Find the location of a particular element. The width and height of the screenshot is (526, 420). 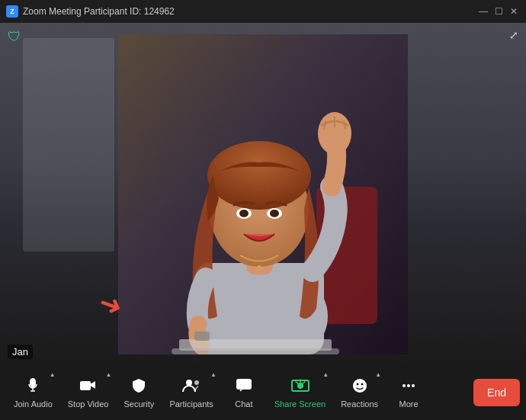

share-screen-label: Share Screen is located at coordinates (300, 404).